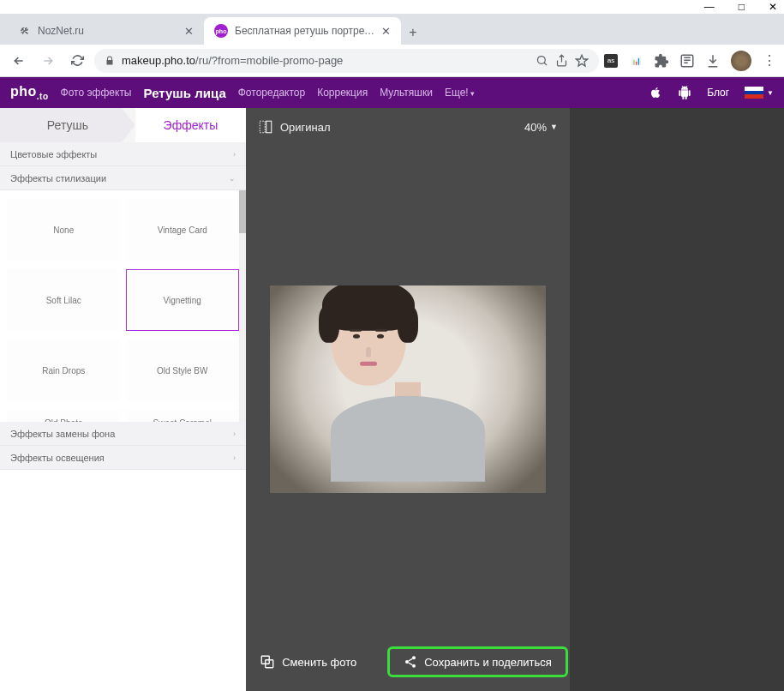  I want to click on nav-face-retouch: Ретушь лица, so click(185, 93).